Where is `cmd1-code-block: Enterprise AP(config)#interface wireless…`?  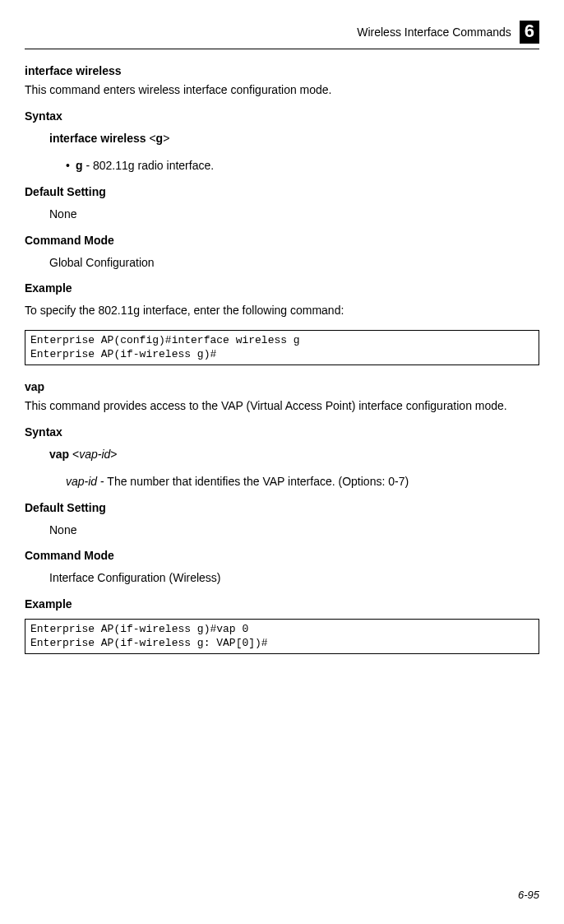 cmd1-code-block: Enterprise AP(config)#interface wireless… is located at coordinates (282, 347).